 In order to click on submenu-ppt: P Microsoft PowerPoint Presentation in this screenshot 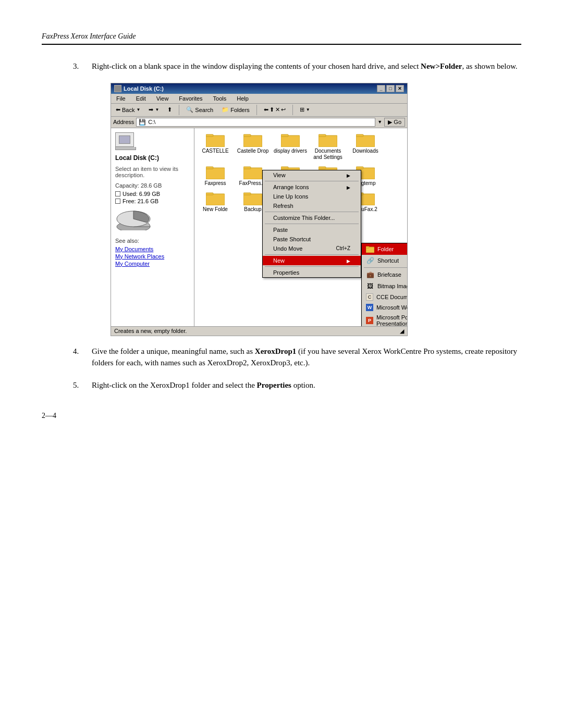, I will do `click(385, 319)`.